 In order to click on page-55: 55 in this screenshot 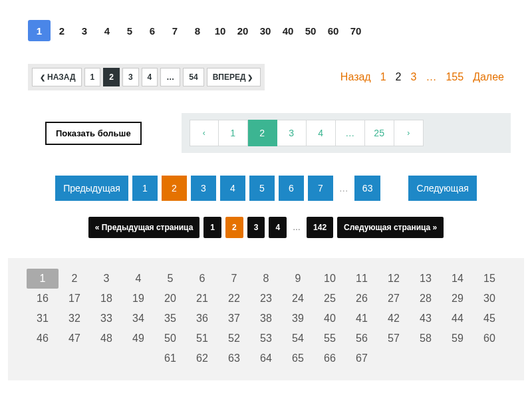, I will do `click(330, 338)`.